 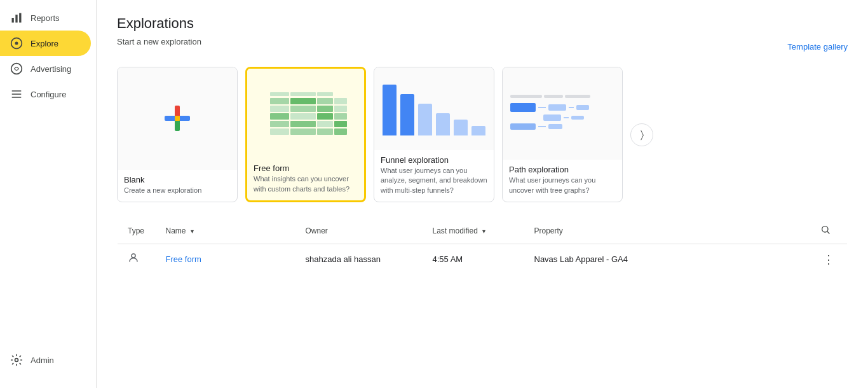 I want to click on table-row: Free form shahzada ali hassan 4:55 AM Na…, so click(x=483, y=260).